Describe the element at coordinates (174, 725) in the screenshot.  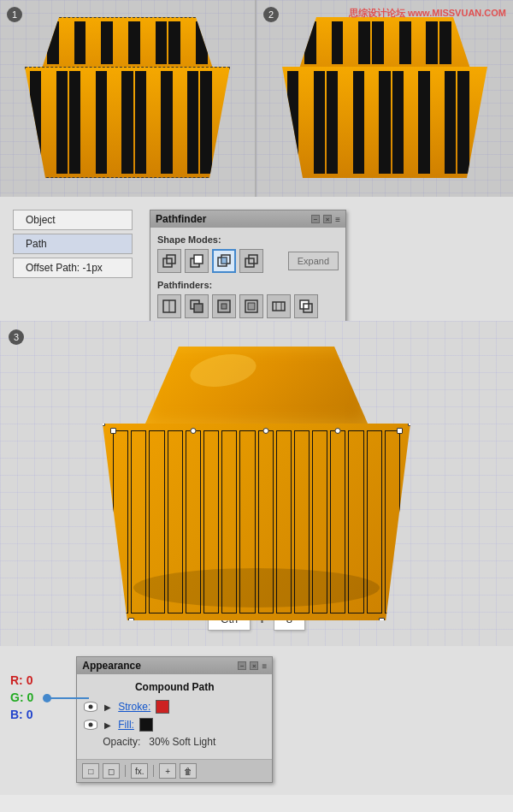
I see `fill-row: ▶ Fill:` at that location.